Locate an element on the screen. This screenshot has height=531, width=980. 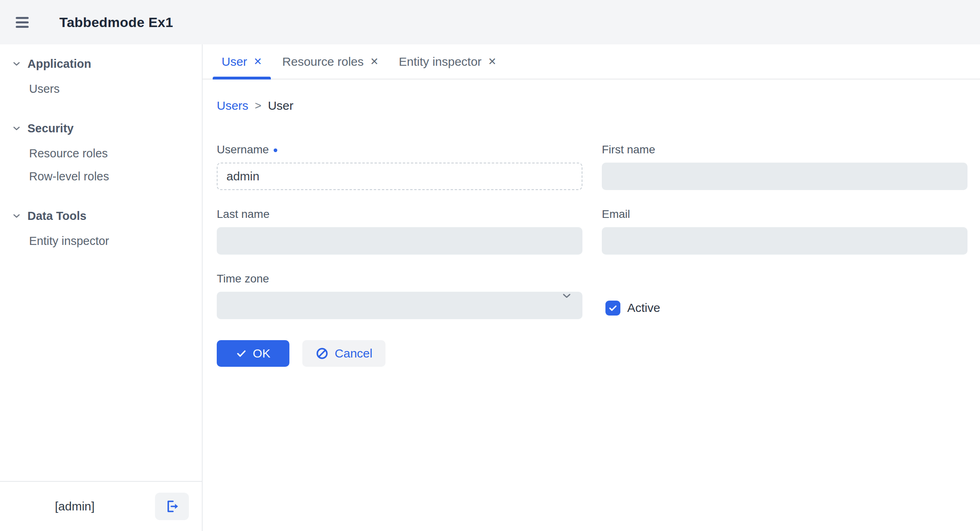
email-input is located at coordinates (785, 241).